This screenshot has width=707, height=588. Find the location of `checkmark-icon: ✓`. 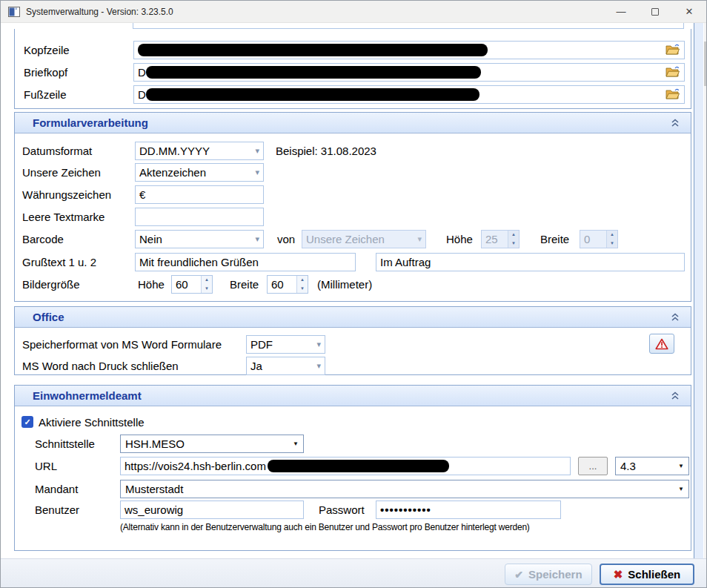

checkmark-icon: ✓ is located at coordinates (27, 423).